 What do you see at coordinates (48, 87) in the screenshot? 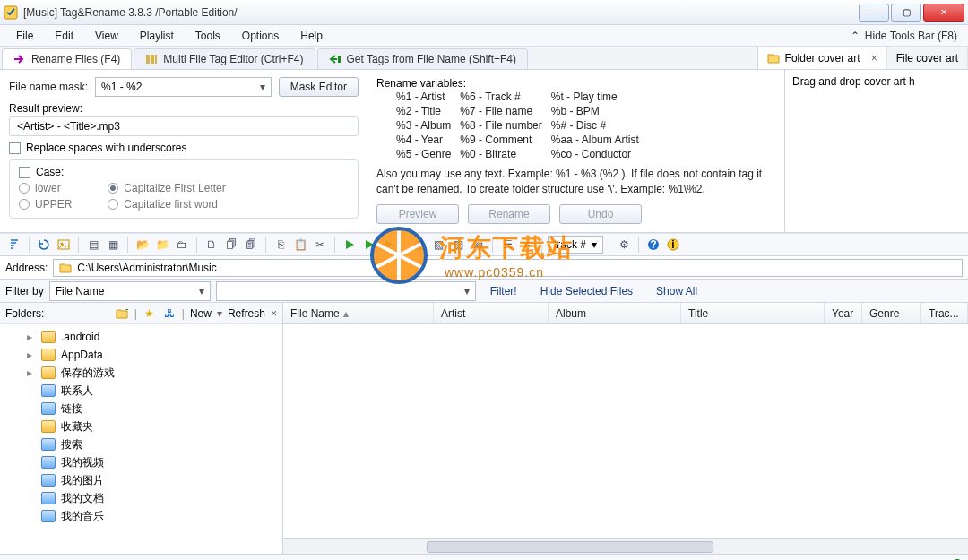
I see `mask-label: File name mask:` at bounding box center [48, 87].